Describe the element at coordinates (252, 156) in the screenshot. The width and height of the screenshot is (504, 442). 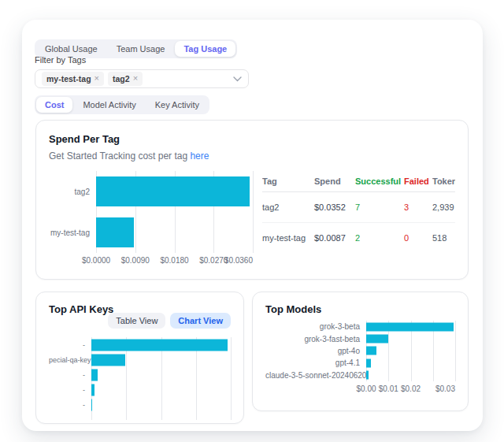
I see `spend-card-subtitle: Get Started Tracking cost per tag here` at that location.